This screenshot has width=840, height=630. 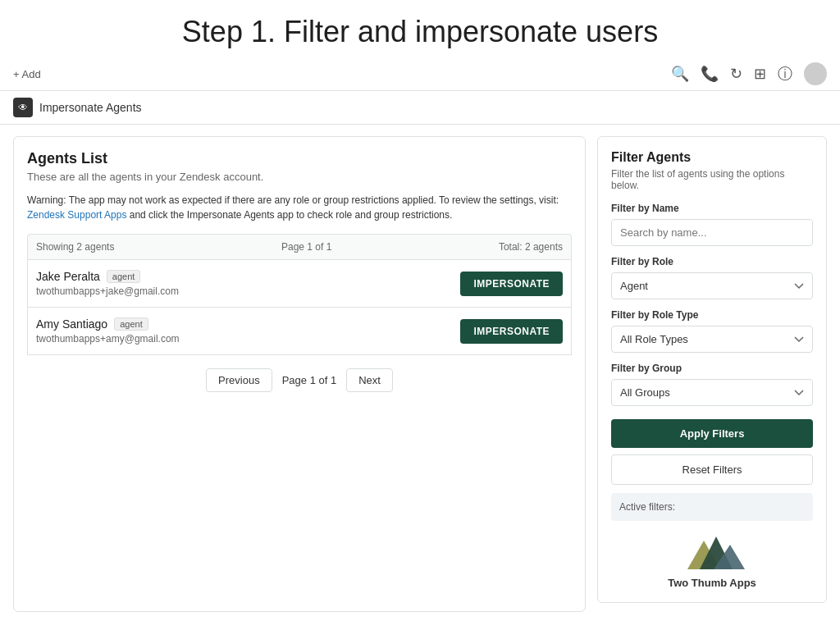 What do you see at coordinates (749, 74) in the screenshot?
I see `top-bar-actions: 🔍 📞 ↻ ⊞ ⓘ` at bounding box center [749, 74].